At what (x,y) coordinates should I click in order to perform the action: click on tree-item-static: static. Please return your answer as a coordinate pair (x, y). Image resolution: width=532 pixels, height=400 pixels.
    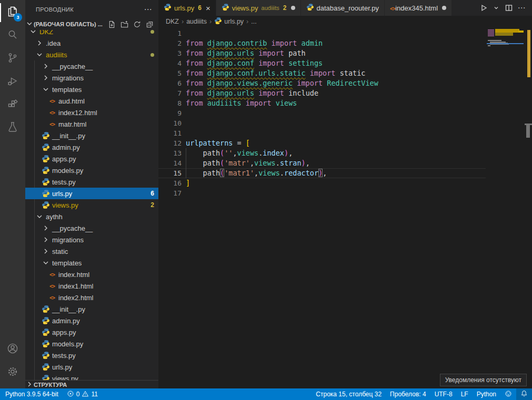
    Looking at the image, I should click on (92, 251).